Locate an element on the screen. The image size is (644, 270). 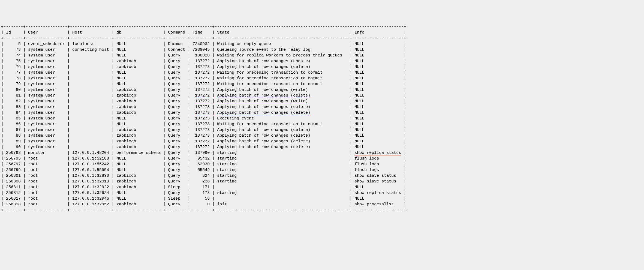
cell-time: 137272 is located at coordinates (201, 141).